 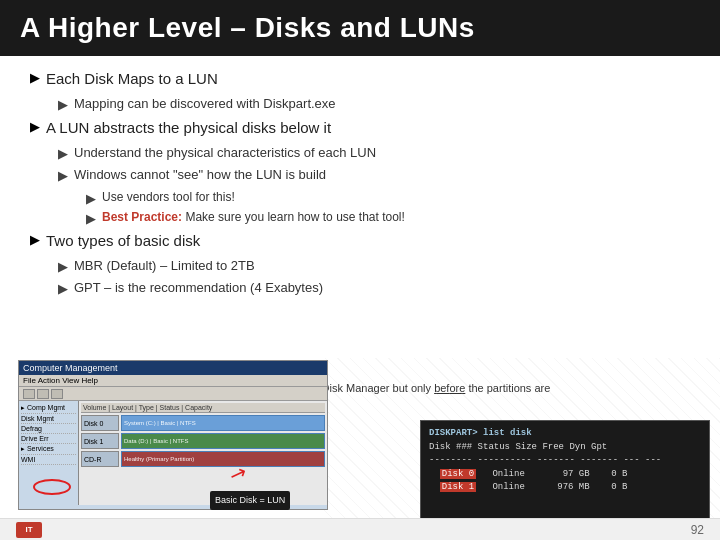 What do you see at coordinates (29, 530) in the screenshot?
I see `footer-logo: IT` at bounding box center [29, 530].